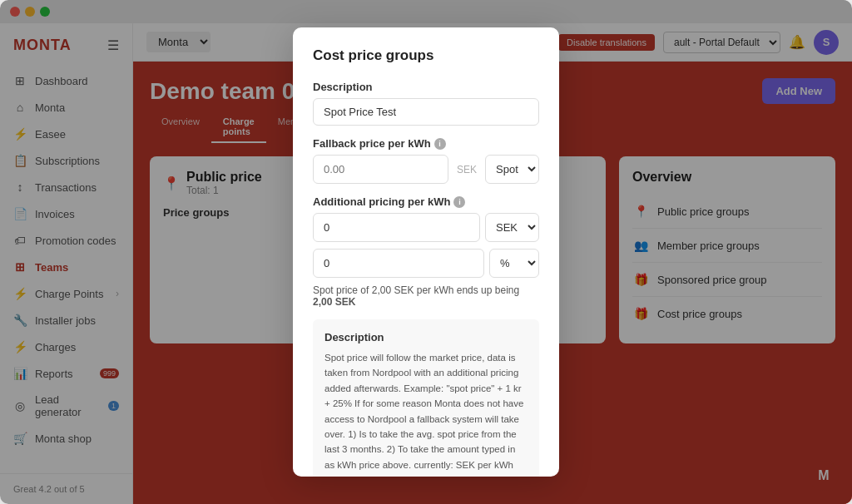 Image resolution: width=852 pixels, height=504 pixels. Describe the element at coordinates (426, 201) in the screenshot. I see `additional-label: Additional pricing per kWh i` at that location.